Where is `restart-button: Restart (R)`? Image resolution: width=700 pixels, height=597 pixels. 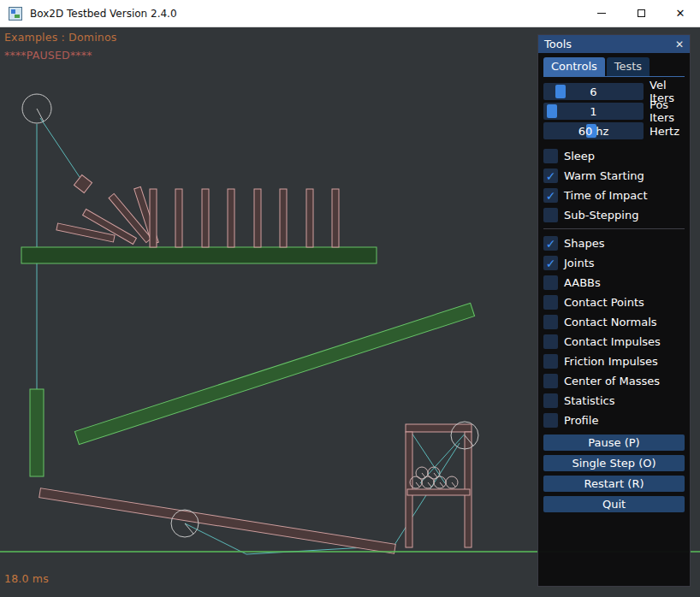
restart-button: Restart (R) is located at coordinates (614, 484).